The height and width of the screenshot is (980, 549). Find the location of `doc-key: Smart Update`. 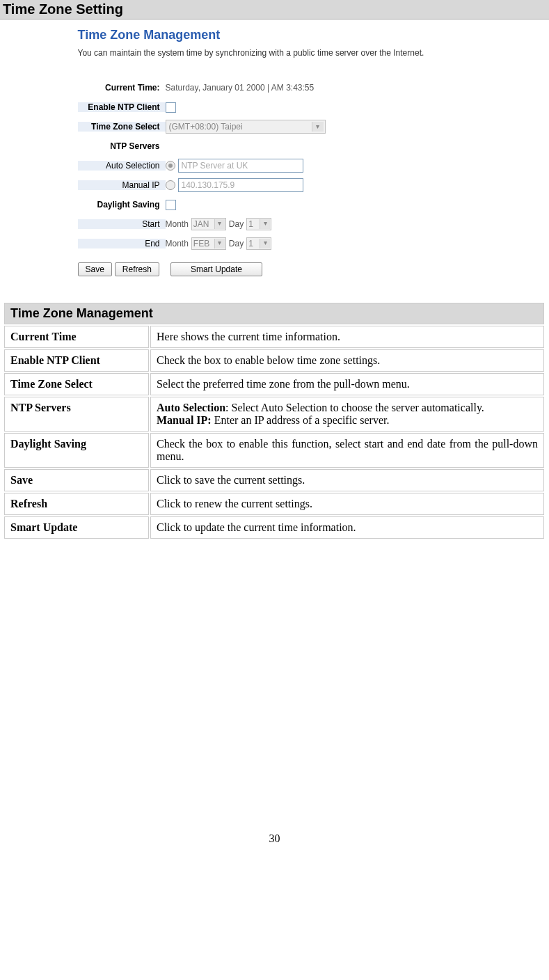

doc-key: Smart Update is located at coordinates (77, 528).